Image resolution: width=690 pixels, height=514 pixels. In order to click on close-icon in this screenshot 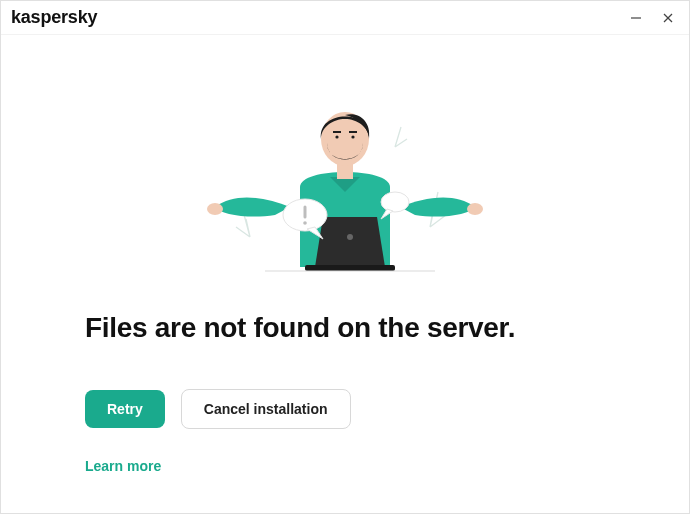, I will do `click(668, 18)`.